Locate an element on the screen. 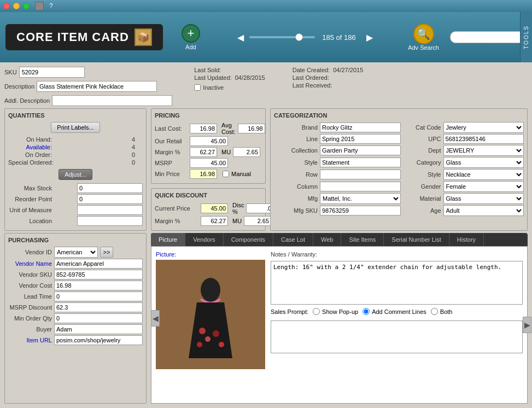 The width and height of the screenshot is (532, 408). tab-serial-number-list: Serial Number List is located at coordinates (417, 240).